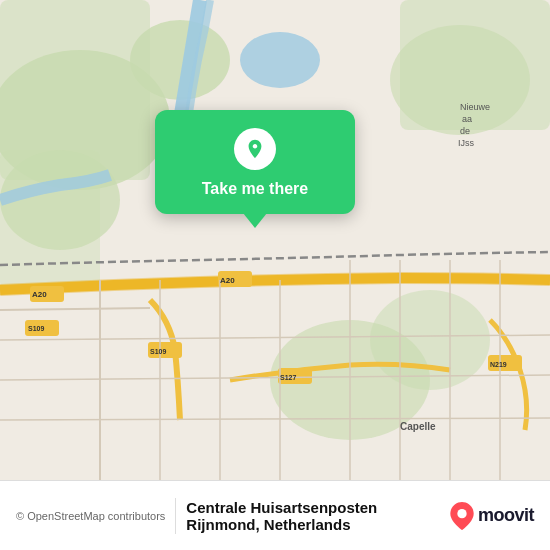  Describe the element at coordinates (176, 516) in the screenshot. I see `footer-divider` at that location.